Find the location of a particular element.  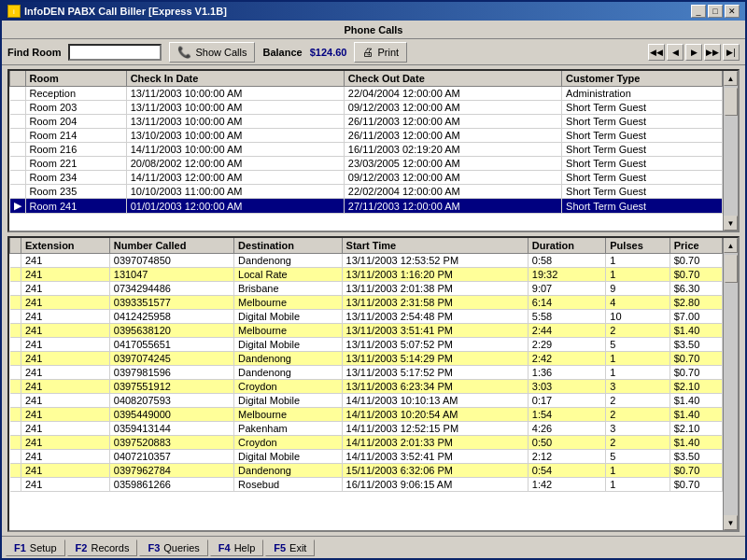

table-cell: 13/11/2003 5:17:52 PM is located at coordinates (435, 373).